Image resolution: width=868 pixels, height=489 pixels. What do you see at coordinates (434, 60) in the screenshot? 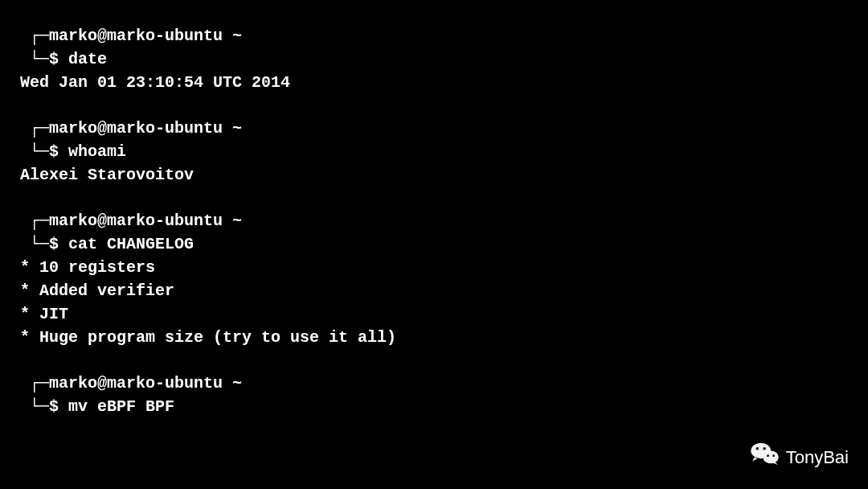
I see `command-block: ┌─marko@marko-ubuntu ~ └─$ dateWed Jan 0…` at bounding box center [434, 60].